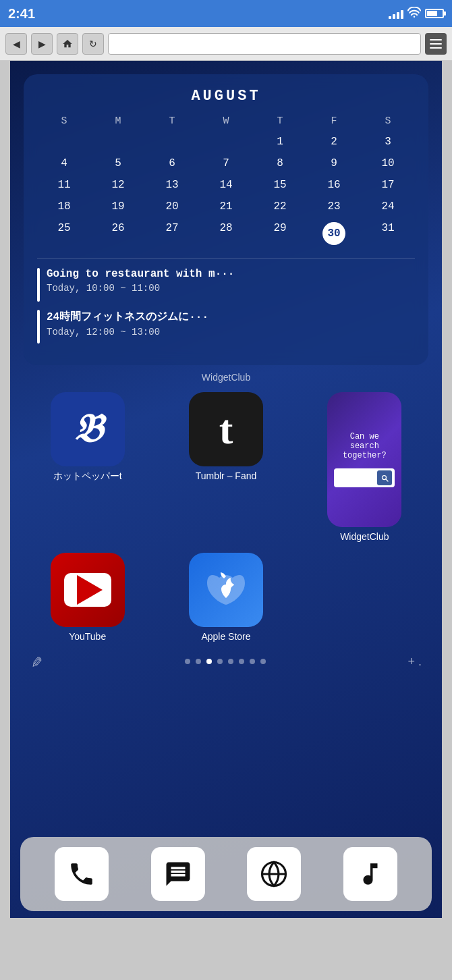 This screenshot has width=452, height=980. What do you see at coordinates (334, 185) in the screenshot?
I see `cal-day-16: 16` at bounding box center [334, 185].